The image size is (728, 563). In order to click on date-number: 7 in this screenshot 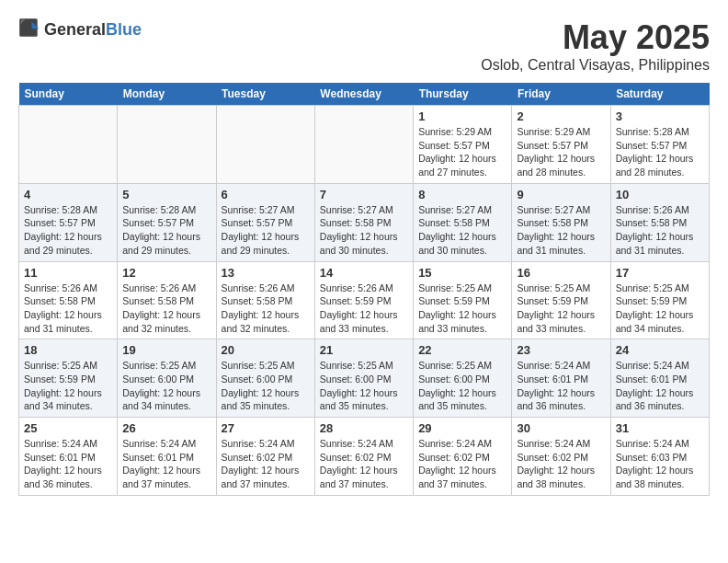, I will do `click(364, 195)`.